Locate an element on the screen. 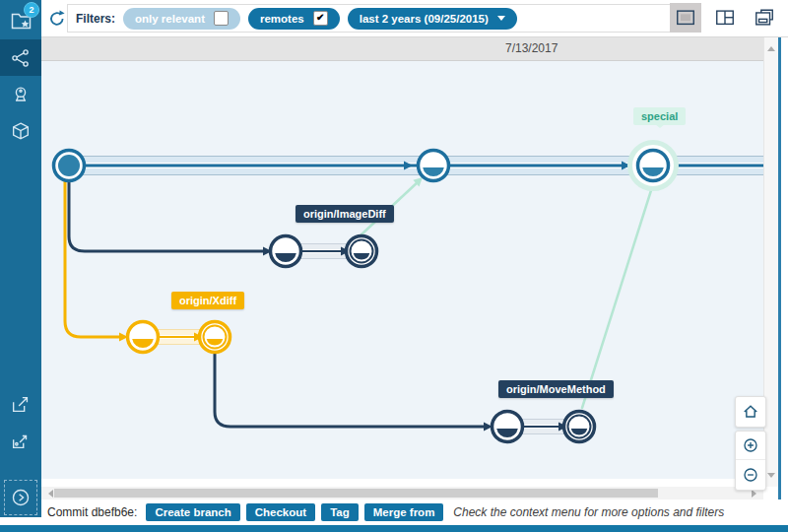 The width and height of the screenshot is (788, 532). branch-label-movemethod: origin/MoveMethod is located at coordinates (556, 389).